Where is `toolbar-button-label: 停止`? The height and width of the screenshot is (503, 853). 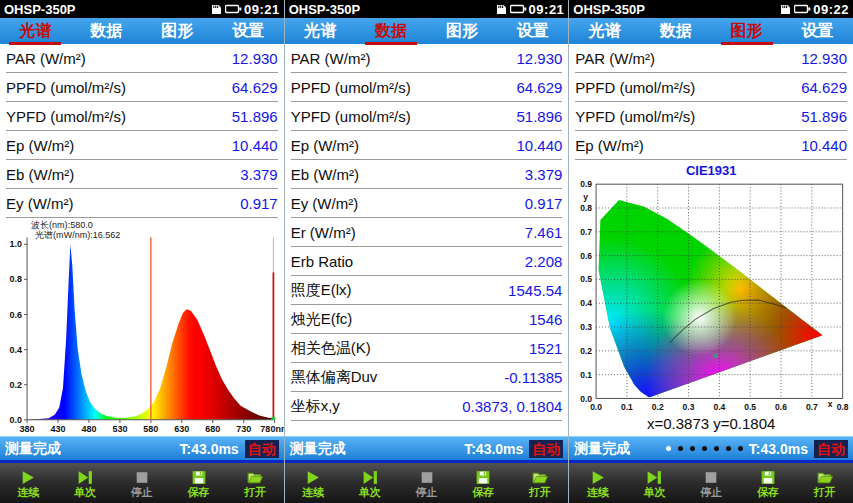 toolbar-button-label: 停止 is located at coordinates (427, 492).